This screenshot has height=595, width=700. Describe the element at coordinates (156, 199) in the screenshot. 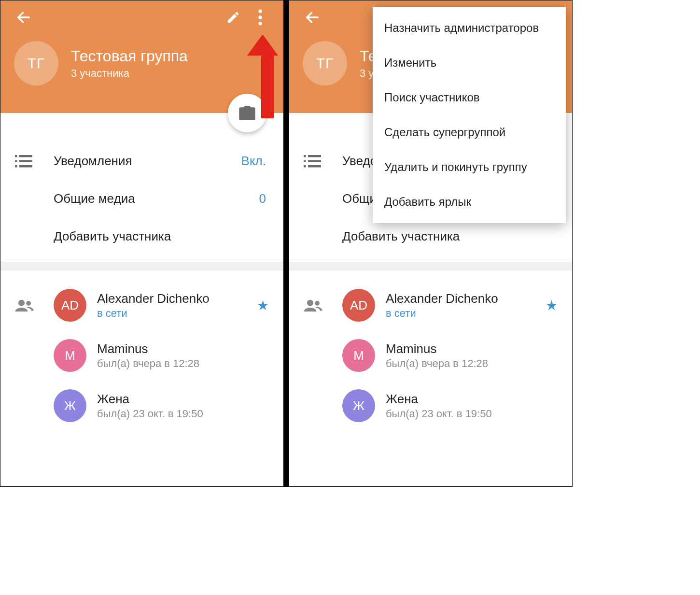

I see `shared-media-label: Общие медиа` at that location.